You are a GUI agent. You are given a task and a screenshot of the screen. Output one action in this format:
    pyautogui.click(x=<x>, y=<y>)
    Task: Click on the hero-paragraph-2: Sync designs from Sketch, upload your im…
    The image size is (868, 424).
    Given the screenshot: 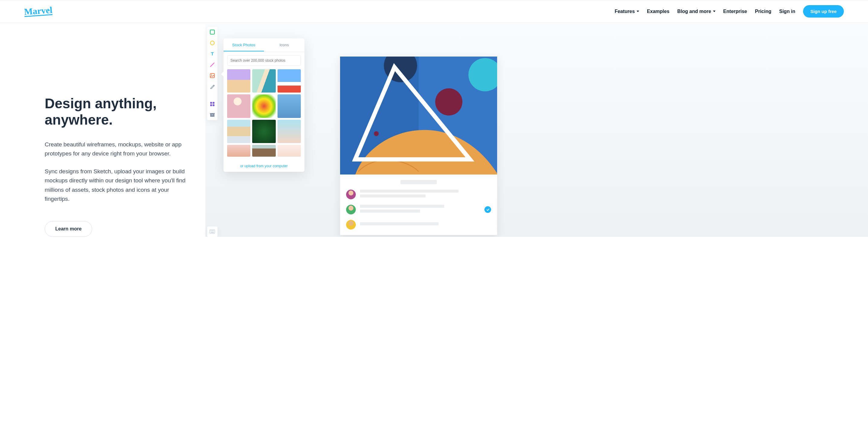 What is the action you would take?
    pyautogui.click(x=119, y=186)
    